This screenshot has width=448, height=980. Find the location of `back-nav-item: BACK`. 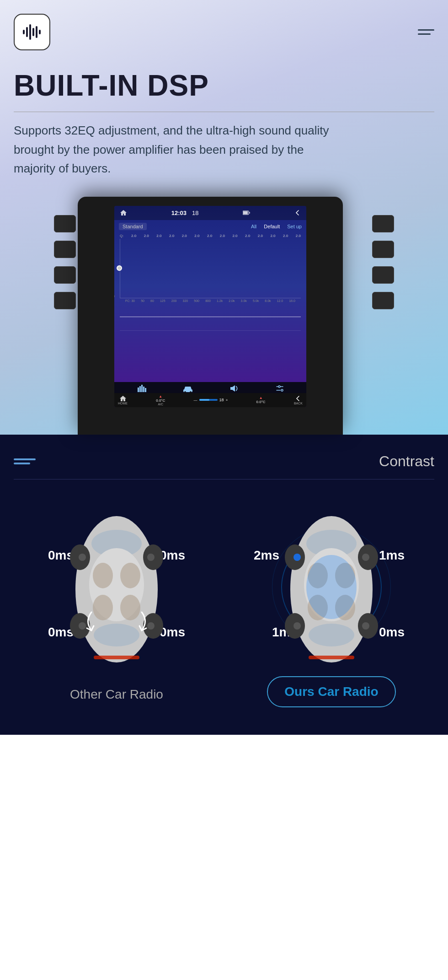

back-nav-item: BACK is located at coordinates (298, 400).